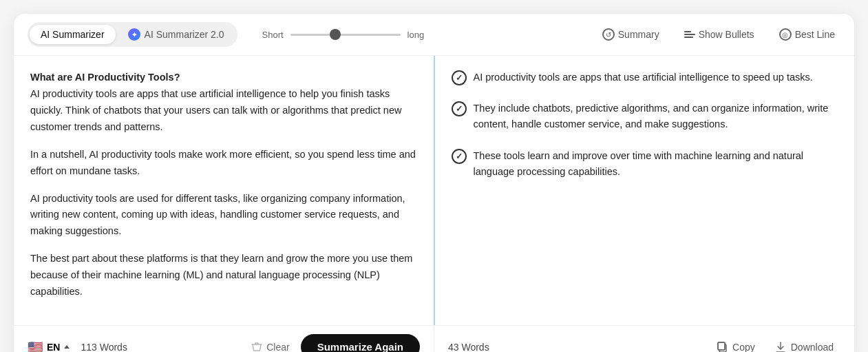  Describe the element at coordinates (719, 34) in the screenshot. I see `toolbar-right: ↺ Summary Show Bullets ◎ Best Line` at that location.